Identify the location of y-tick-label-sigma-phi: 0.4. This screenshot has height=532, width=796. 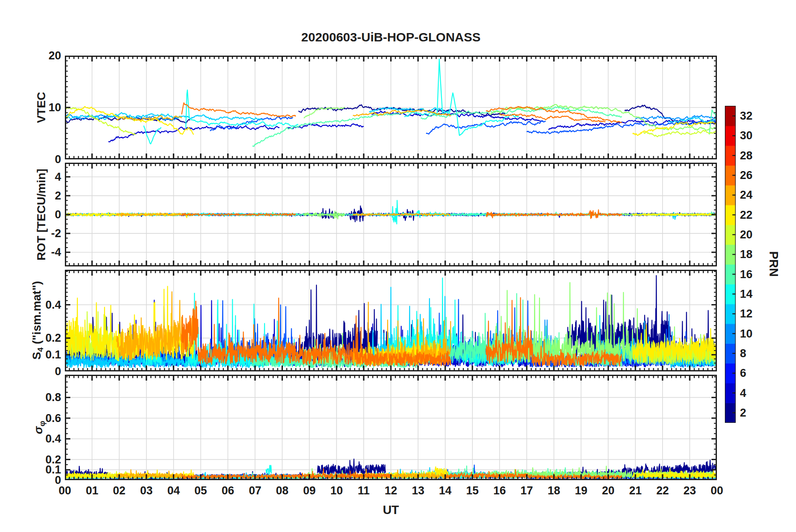
(38, 439).